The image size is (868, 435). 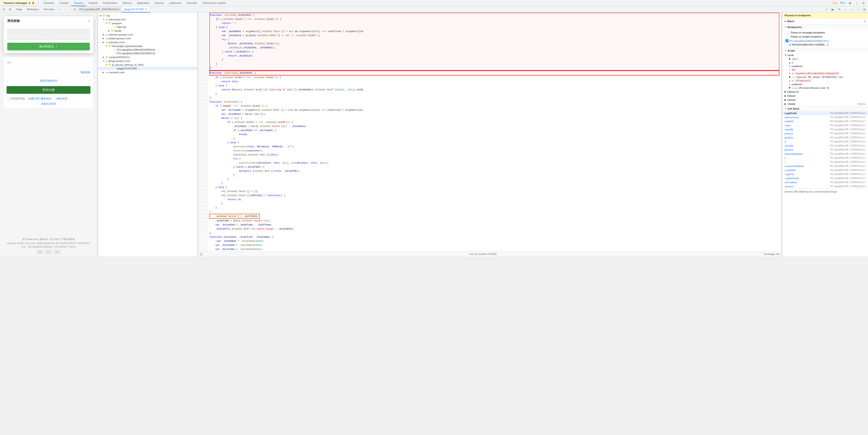 I want to click on call-stack-header: ▼ Call Stack, so click(x=825, y=108).